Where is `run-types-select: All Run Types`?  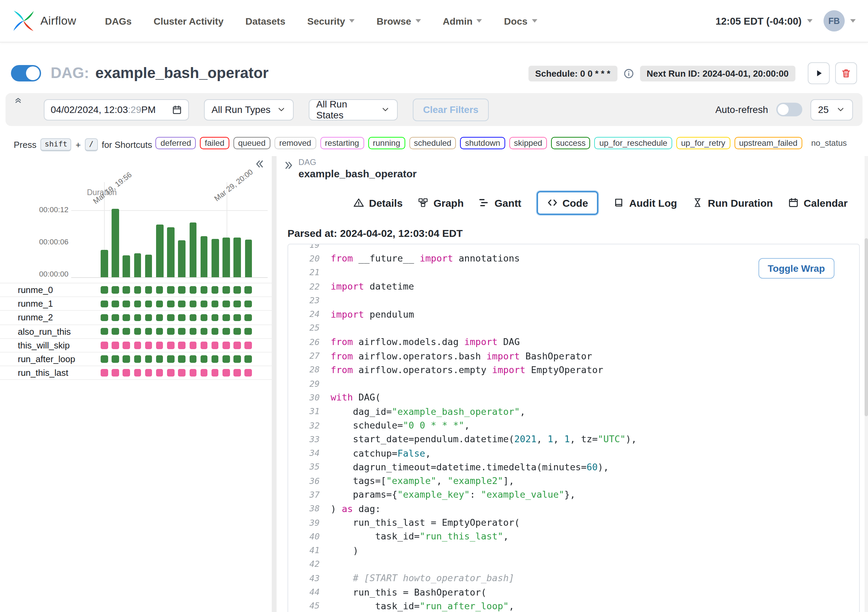
run-types-select: All Run Types is located at coordinates (249, 110).